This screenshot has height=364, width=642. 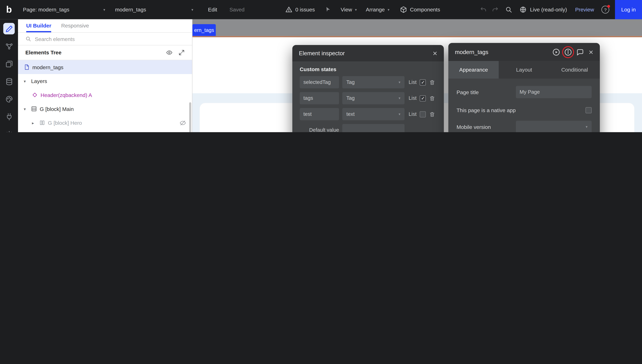 I want to click on eye-icon, so click(x=169, y=52).